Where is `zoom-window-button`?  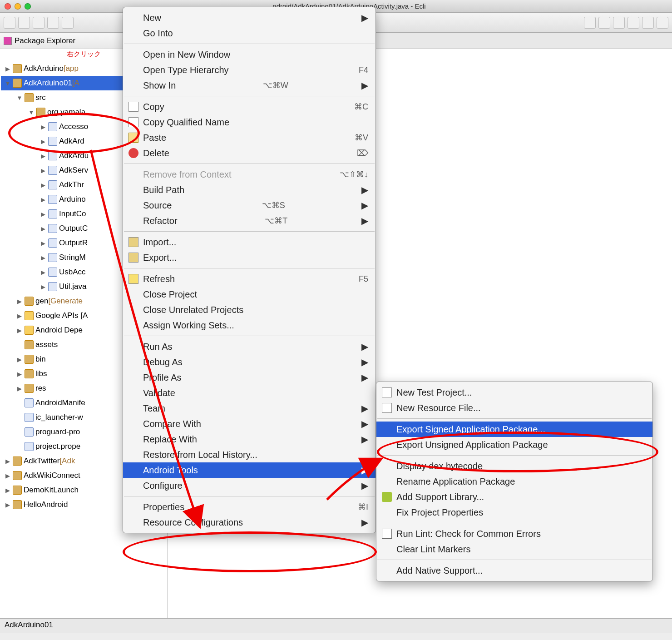
zoom-window-button is located at coordinates (28, 6).